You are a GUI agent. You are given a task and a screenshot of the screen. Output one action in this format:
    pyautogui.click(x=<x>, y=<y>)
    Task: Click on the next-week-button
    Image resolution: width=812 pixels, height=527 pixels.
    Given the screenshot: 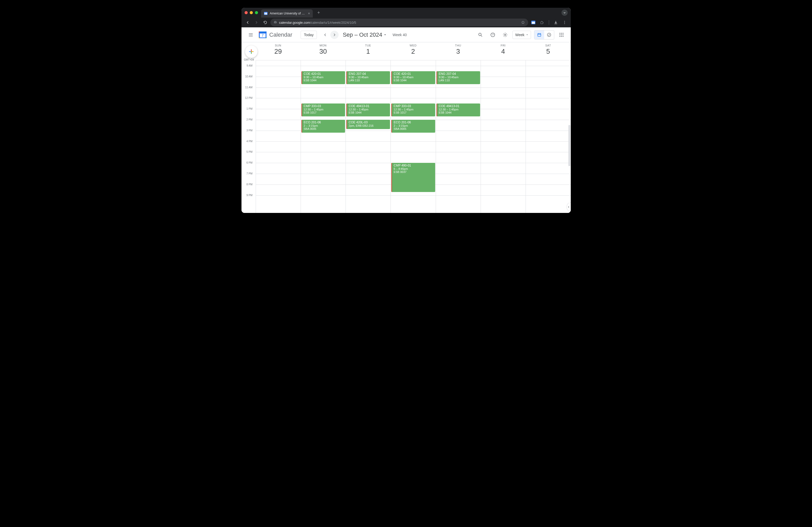 What is the action you would take?
    pyautogui.click(x=334, y=35)
    